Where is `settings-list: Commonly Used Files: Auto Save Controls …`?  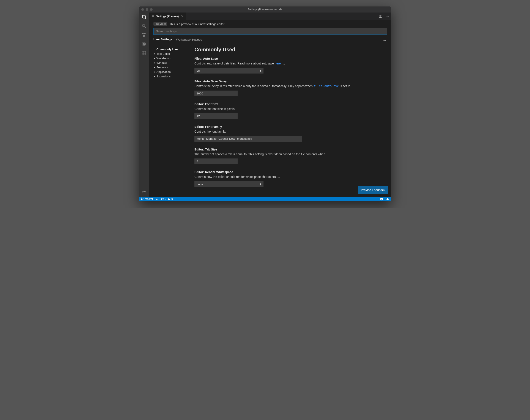 settings-list: Commonly Used Files: Auto Save Controls … is located at coordinates (293, 120).